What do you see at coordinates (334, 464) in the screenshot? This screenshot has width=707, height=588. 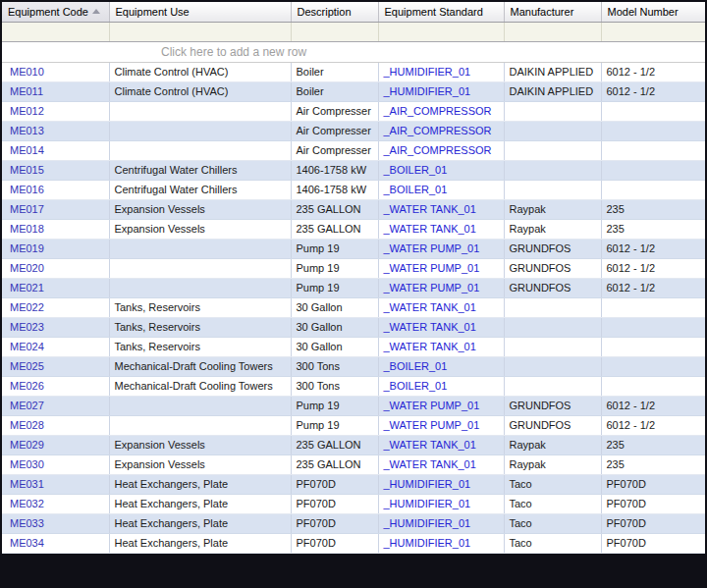 I see `cell-description: 235 GALLON` at bounding box center [334, 464].